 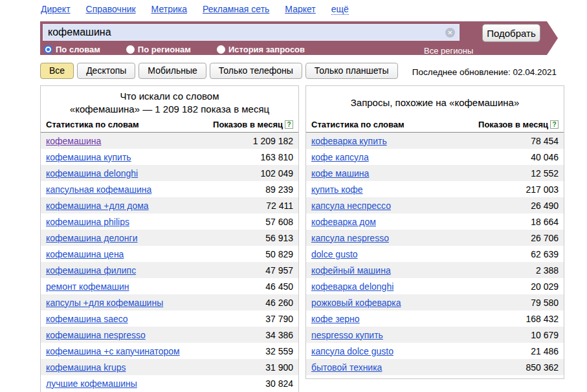 What do you see at coordinates (56, 9) in the screenshot?
I see `nav-link-direct: Директ` at bounding box center [56, 9].